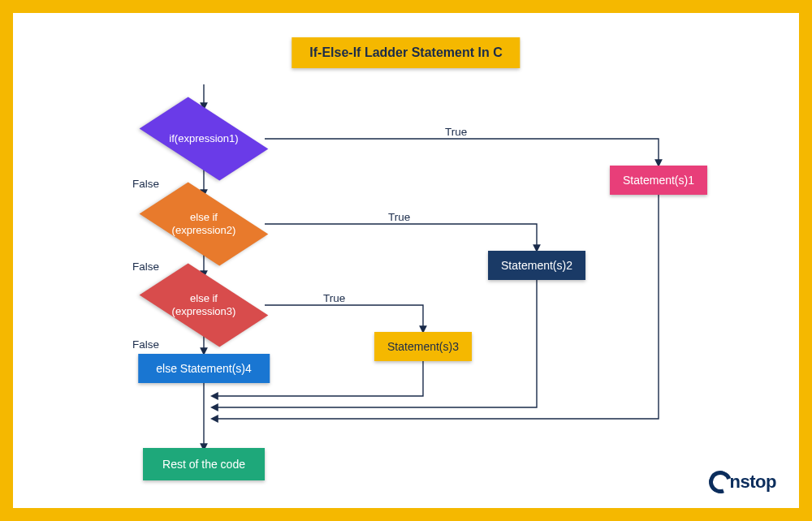 The image size is (812, 521). What do you see at coordinates (205, 305) in the screenshot?
I see `decision-expression3-label: else if(expression3)` at bounding box center [205, 305].